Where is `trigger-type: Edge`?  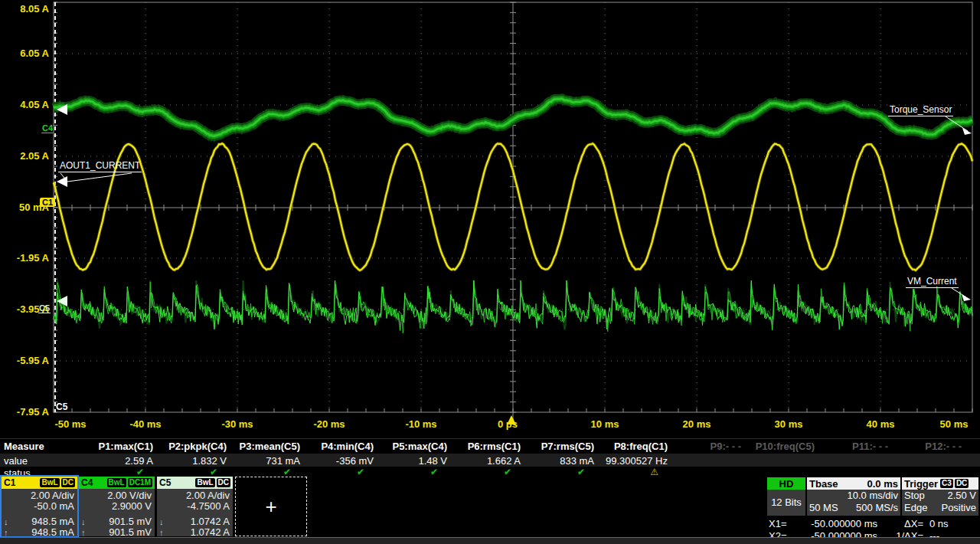
trigger-type: Edge is located at coordinates (916, 508).